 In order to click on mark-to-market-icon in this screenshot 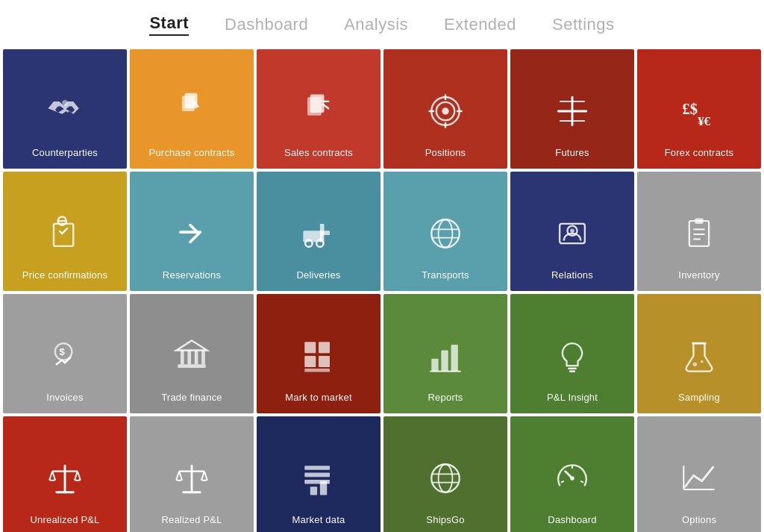, I will do `click(319, 359)`.